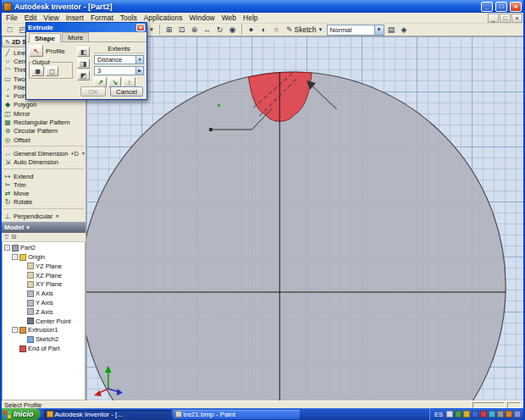 Image resolution: width=525 pixels, height=420 pixels. Describe the element at coordinates (44, 122) in the screenshot. I see `panel-item-rectangular-pattern: ▦Rectangular Pattern` at that location.